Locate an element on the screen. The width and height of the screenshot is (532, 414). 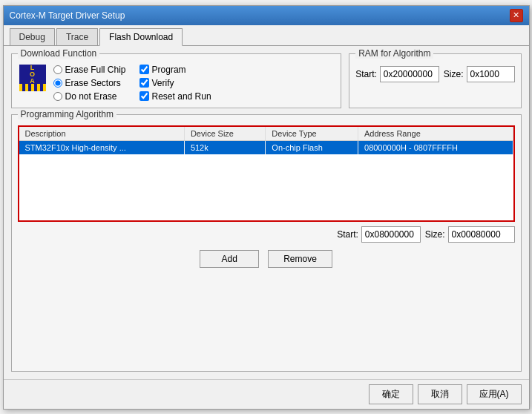
add-button: Add is located at coordinates (229, 259).